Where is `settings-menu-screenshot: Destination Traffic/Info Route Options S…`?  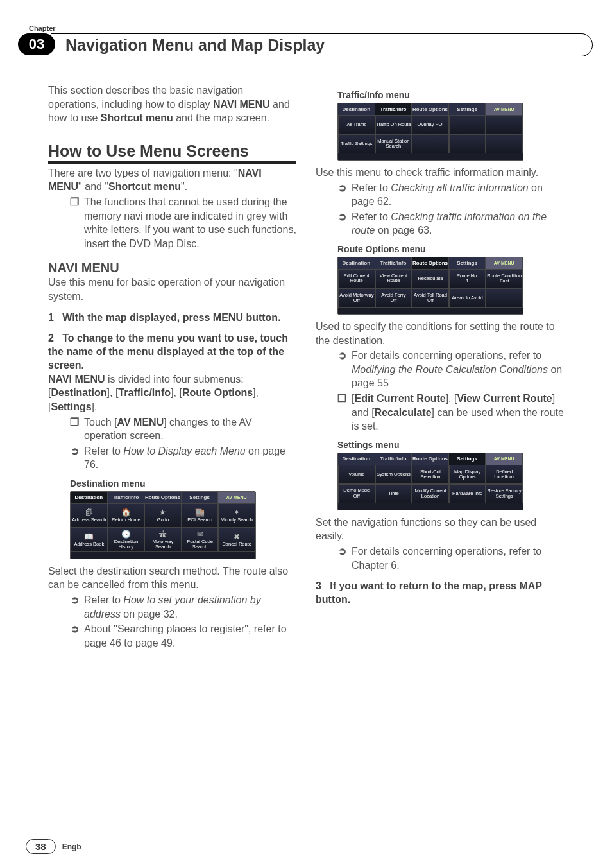 settings-menu-screenshot: Destination Traffic/Info Route Options S… is located at coordinates (430, 482).